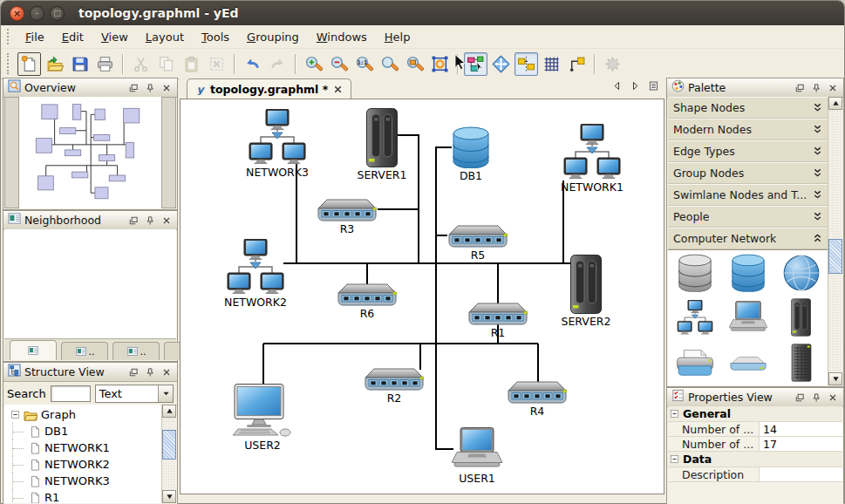  What do you see at coordinates (83, 496) in the screenshot?
I see `tree-item-r1: R1` at bounding box center [83, 496].